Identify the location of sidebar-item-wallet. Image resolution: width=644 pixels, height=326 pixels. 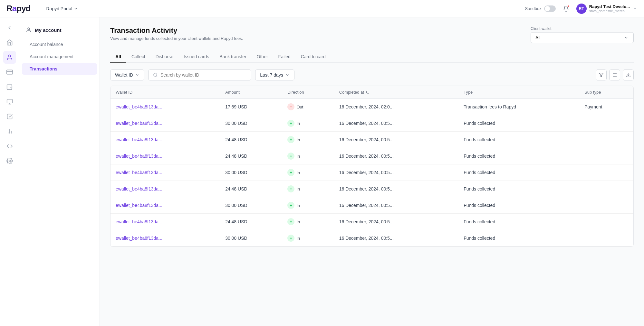
(10, 87).